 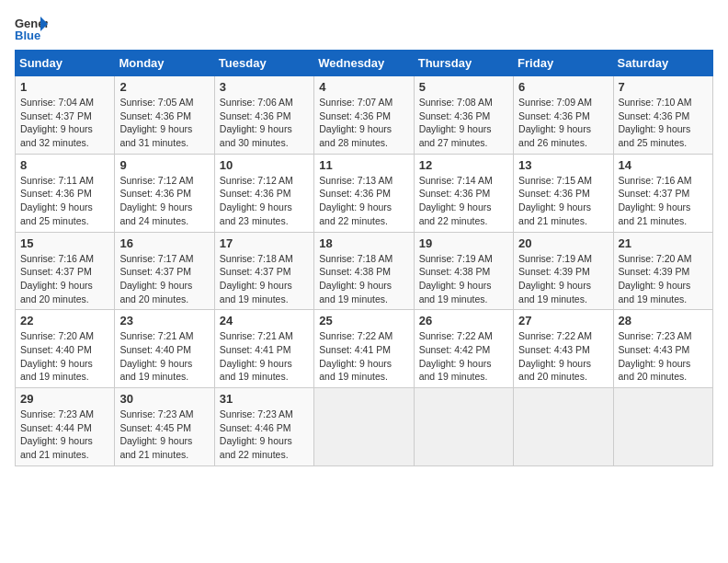 I want to click on weekday-header-sunday: Sunday, so click(x=65, y=63).